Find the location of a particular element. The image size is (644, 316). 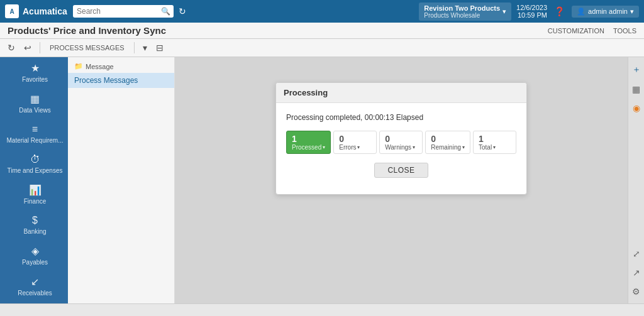

page-header-bar: Products' Price and Inventory Sync CUSTO… is located at coordinates (322, 31).